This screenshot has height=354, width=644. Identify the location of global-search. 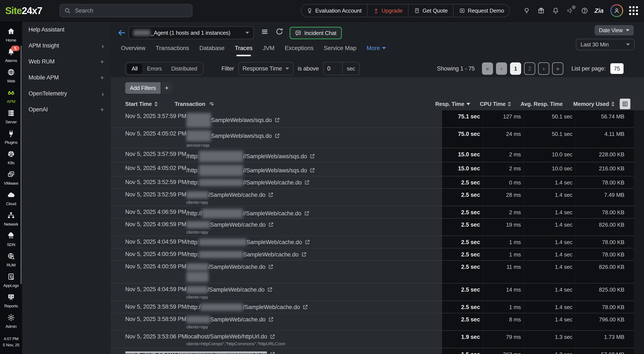
(126, 10).